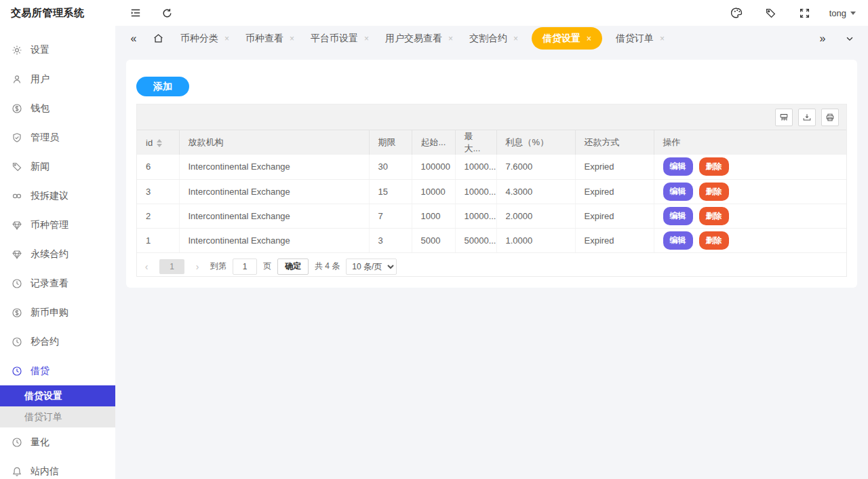 Image resolution: width=868 pixels, height=479 pixels. What do you see at coordinates (340, 39) in the screenshot?
I see `tab-platform-coin-settings: 平台币设置 ×` at bounding box center [340, 39].